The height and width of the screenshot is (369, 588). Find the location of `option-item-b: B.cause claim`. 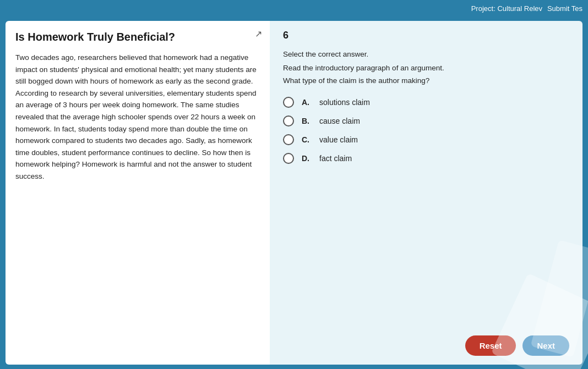

option-item-b: B.cause claim is located at coordinates (426, 121).